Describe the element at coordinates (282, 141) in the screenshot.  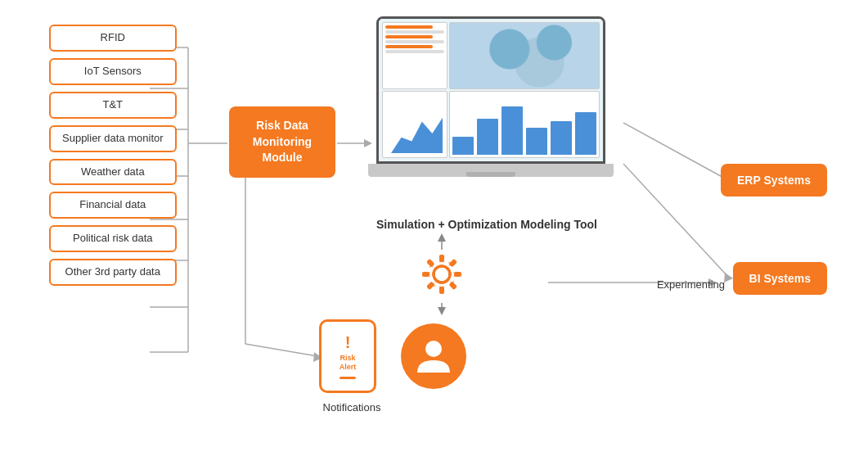
I see `risk-module-label: Risk DataMonitoringModule` at that location.